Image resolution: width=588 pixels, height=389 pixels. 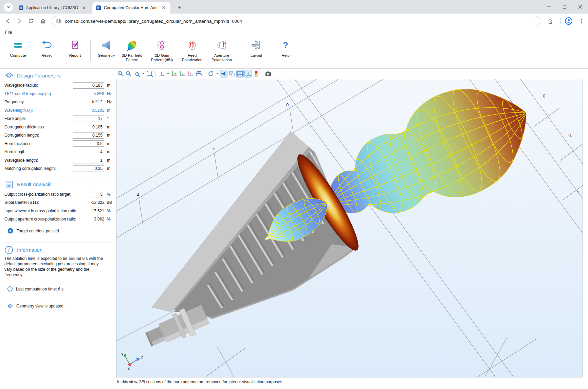 I want to click on window-close-button, so click(x=580, y=7).